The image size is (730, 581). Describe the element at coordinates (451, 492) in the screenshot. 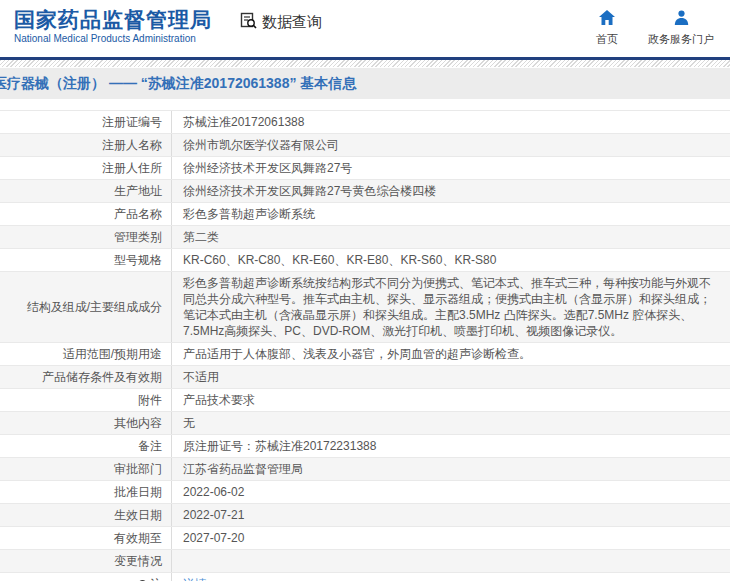

I see `row-value: 2022-06-02` at that location.